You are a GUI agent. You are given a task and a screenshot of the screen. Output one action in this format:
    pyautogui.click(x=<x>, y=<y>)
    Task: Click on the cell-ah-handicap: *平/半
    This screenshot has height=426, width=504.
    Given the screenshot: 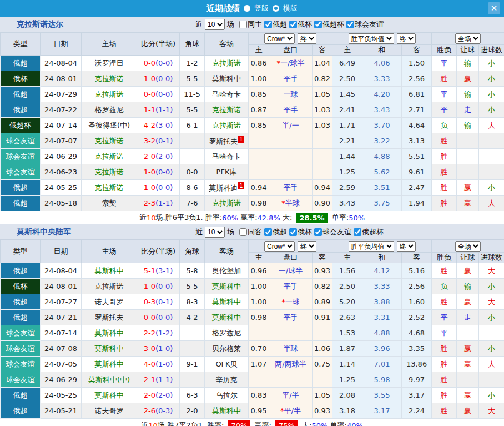 What is the action you would take?
    pyautogui.click(x=291, y=411)
    